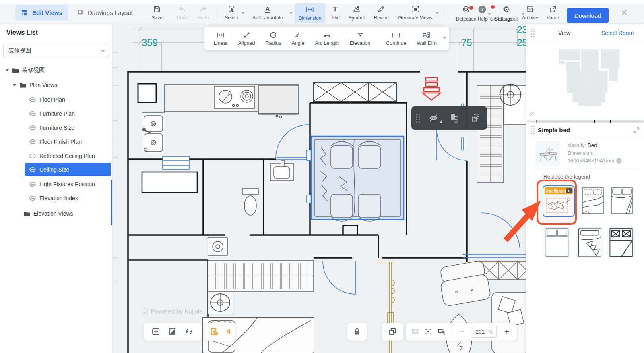 This screenshot has width=644, height=353. What do you see at coordinates (35, 85) in the screenshot?
I see `tree-plan-views-folder: Plan Views` at bounding box center [35, 85].